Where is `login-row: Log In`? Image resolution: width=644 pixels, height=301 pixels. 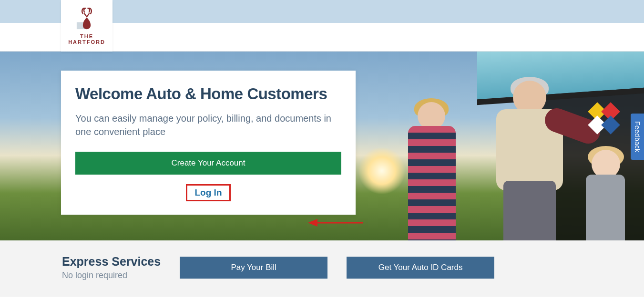 login-row: Log In is located at coordinates (208, 193).